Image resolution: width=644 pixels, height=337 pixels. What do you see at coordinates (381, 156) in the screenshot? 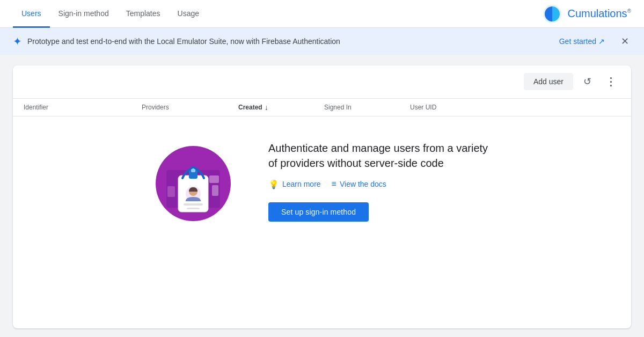
I see `empty-title: Authenticate and manage users from a var…` at bounding box center [381, 156].